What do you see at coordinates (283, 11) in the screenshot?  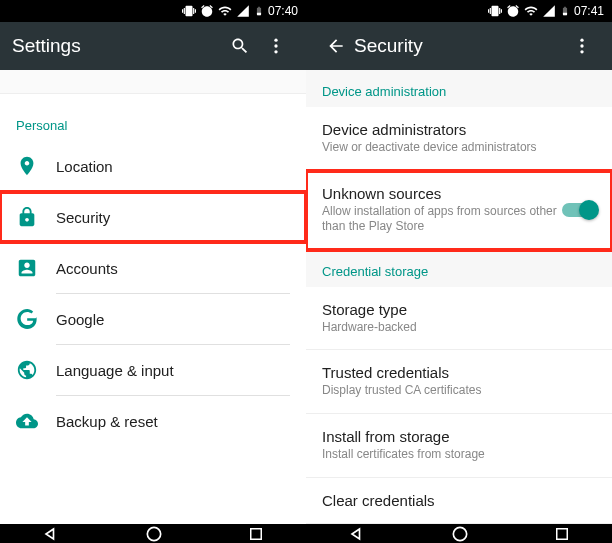 I see `status-time: 07:40` at bounding box center [283, 11].